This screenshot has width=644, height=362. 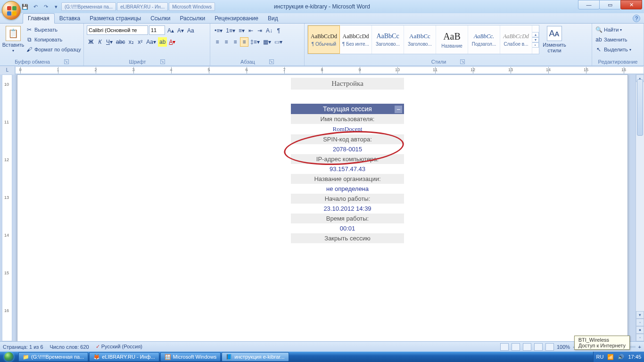 What do you see at coordinates (53, 49) in the screenshot?
I see `format-painter-button: 🖌Формат по образцу` at bounding box center [53, 49].